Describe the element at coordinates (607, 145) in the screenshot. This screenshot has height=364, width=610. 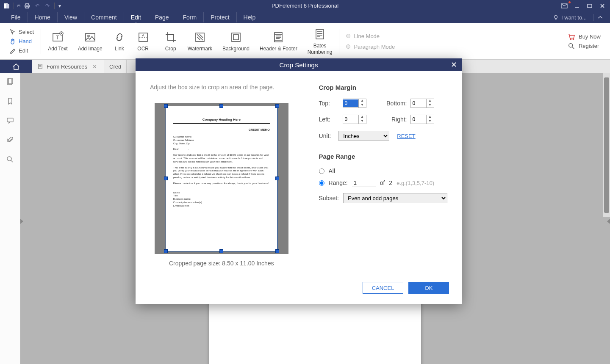
I see `scrollbar-thumb` at that location.